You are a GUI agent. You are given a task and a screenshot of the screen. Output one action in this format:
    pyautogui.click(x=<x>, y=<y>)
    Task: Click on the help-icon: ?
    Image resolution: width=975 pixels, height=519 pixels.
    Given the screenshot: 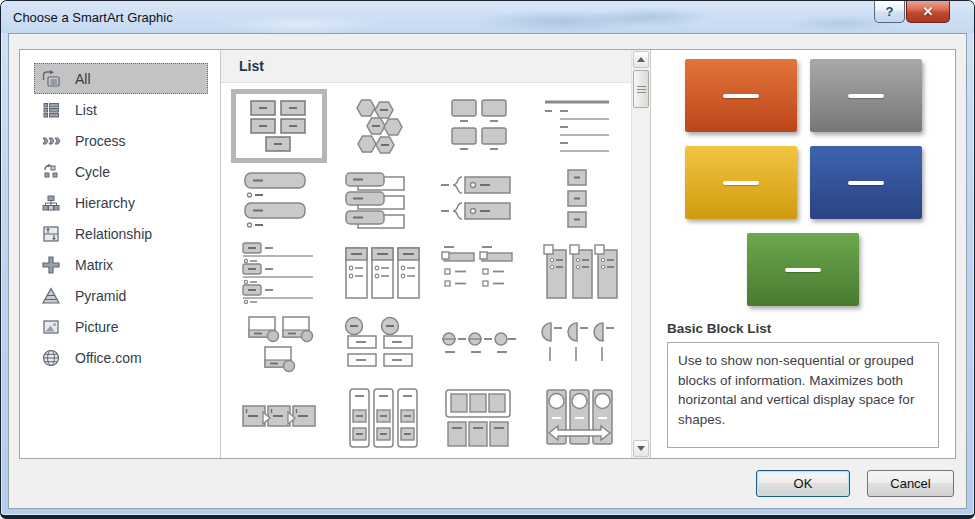 What is the action you would take?
    pyautogui.click(x=890, y=12)
    